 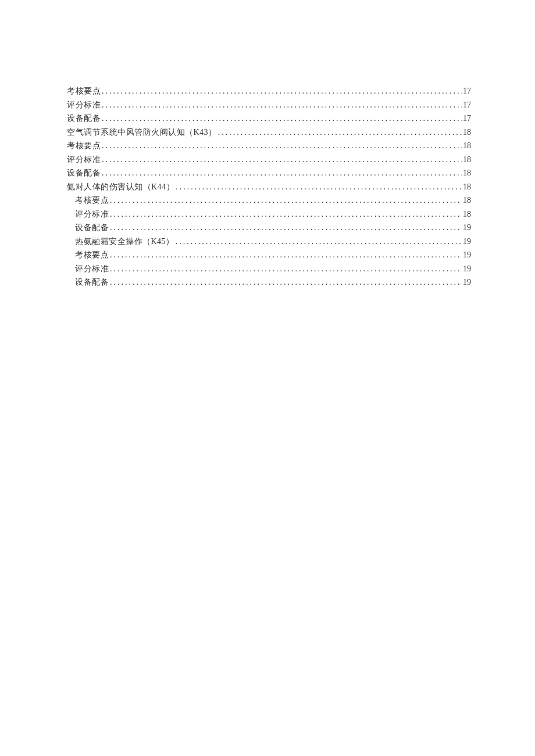 What do you see at coordinates (269, 91) in the screenshot?
I see `toc-row: 考核要点17` at bounding box center [269, 91].